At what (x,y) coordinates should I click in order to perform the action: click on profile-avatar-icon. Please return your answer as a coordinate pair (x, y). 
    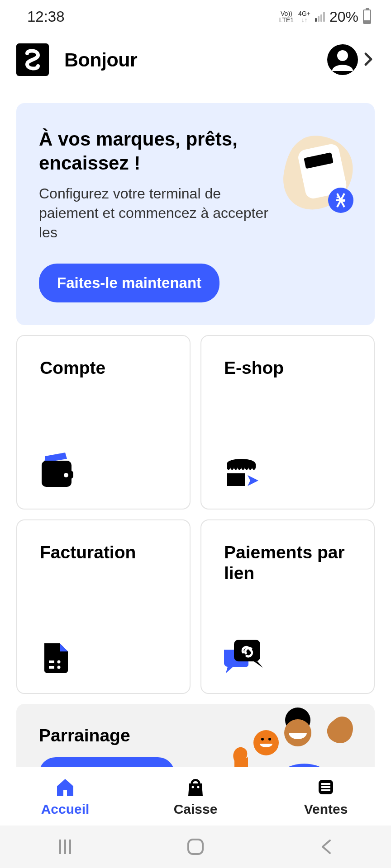
    Looking at the image, I should click on (343, 60).